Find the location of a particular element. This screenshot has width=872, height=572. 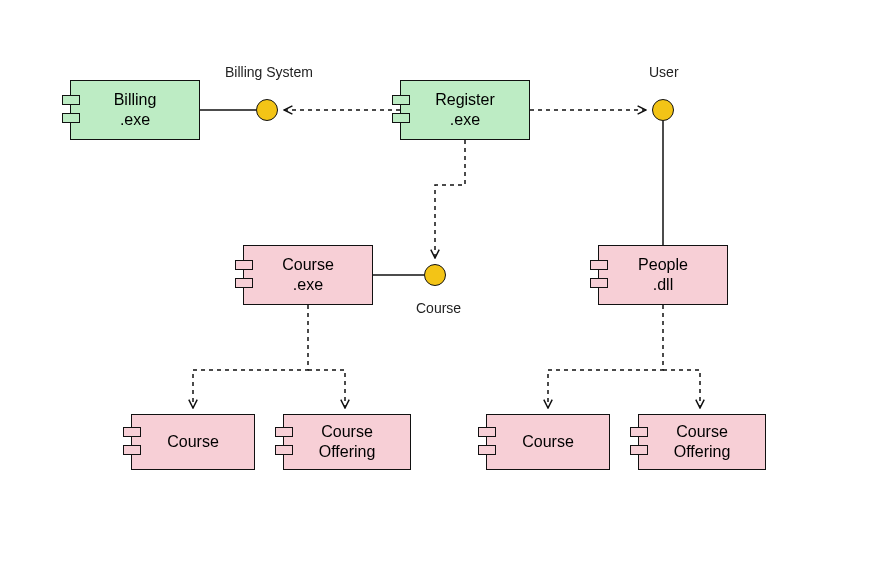

interface-user is located at coordinates (663, 110).